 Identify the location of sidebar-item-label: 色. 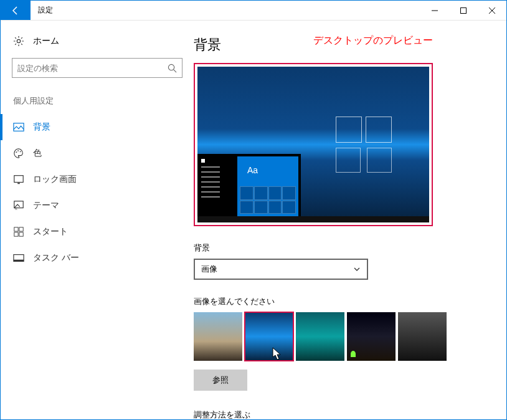
(37, 153).